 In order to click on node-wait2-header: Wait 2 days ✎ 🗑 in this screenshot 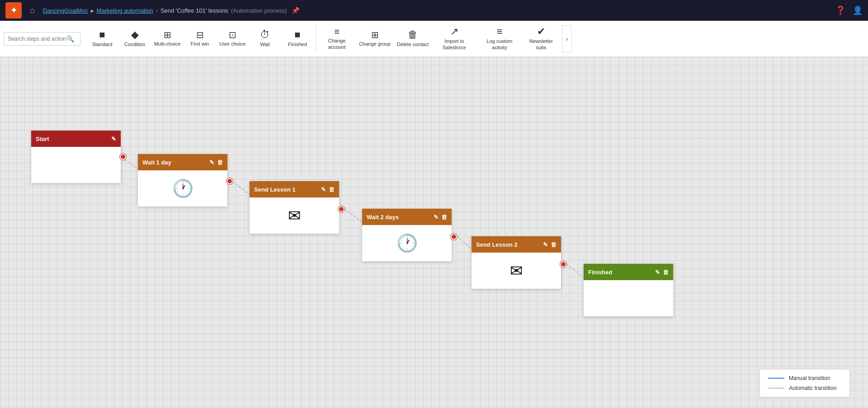, I will do `click(407, 217)`.